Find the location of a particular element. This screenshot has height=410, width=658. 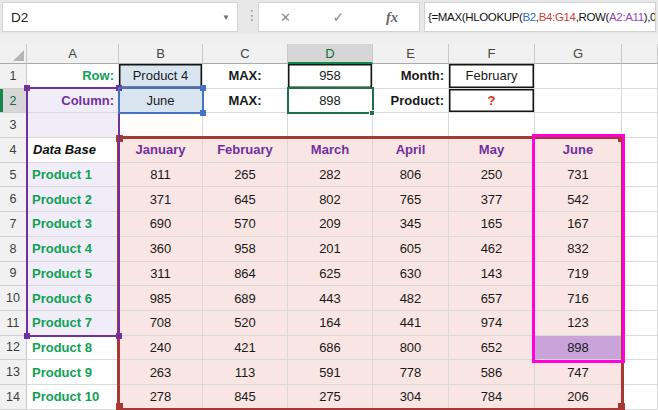

column-header-b: B is located at coordinates (161, 54).